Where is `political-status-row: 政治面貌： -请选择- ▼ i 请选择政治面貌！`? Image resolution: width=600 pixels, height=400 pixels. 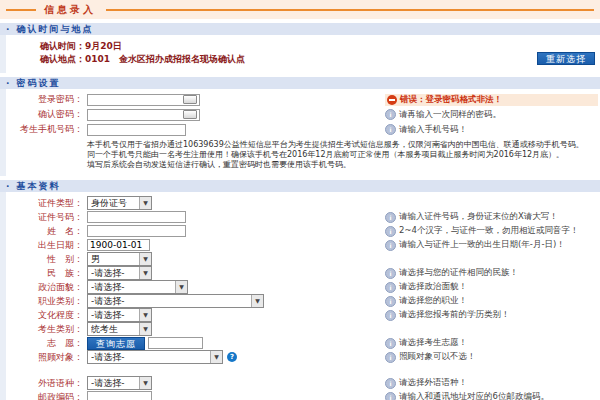 political-status-row: 政治面貌： -请选择- ▼ i 请选择政治面貌！ is located at coordinates (303, 287).